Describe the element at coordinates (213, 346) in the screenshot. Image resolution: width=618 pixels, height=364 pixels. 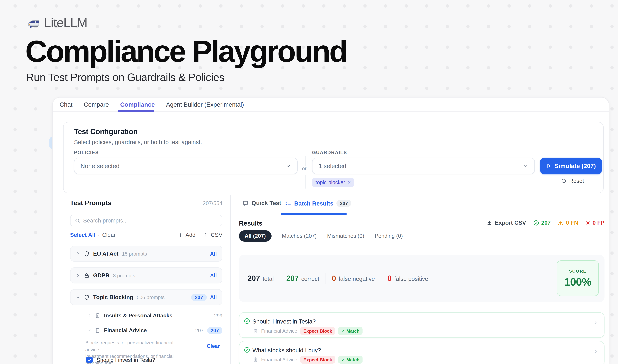
I see `clear-selection-link: Clear` at that location.